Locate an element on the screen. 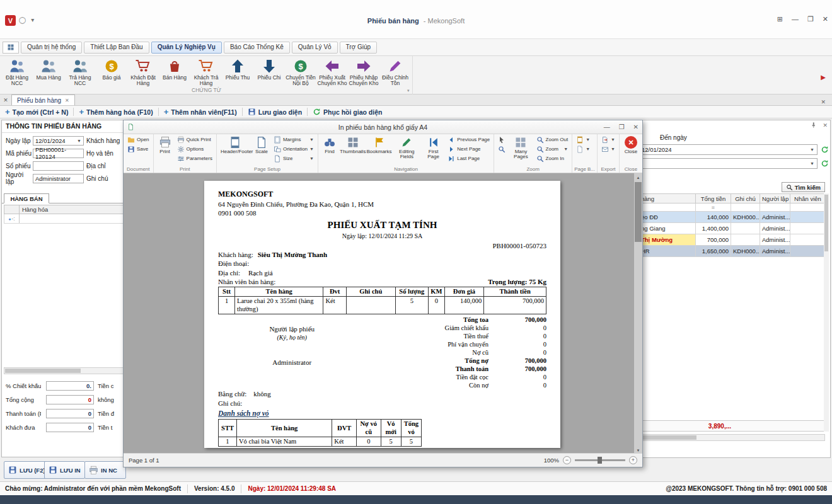 This screenshot has height=504, width=832. close-window-icon: ✕ is located at coordinates (826, 19).